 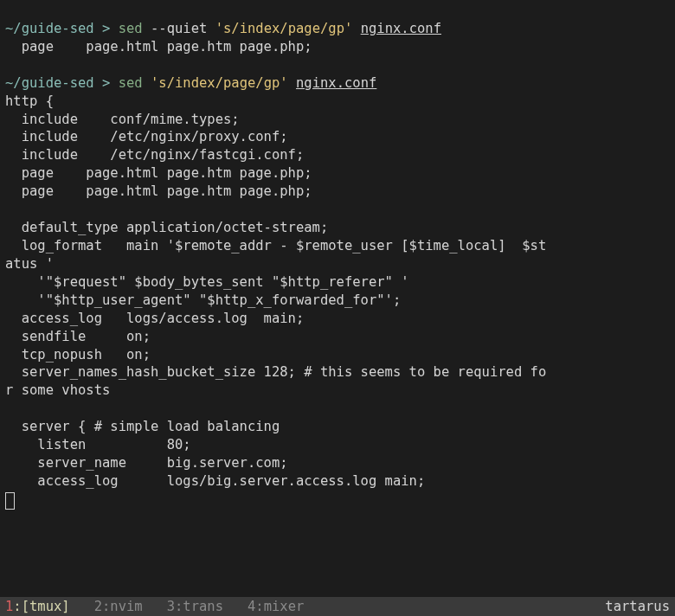 I want to click on tmux-window-2: 2:nvim, so click(x=119, y=607).